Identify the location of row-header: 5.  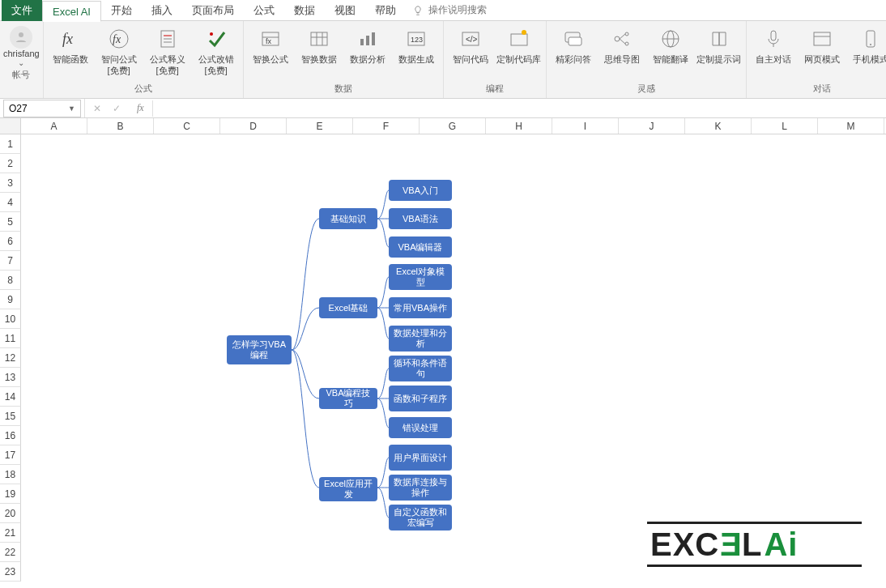
(11, 222).